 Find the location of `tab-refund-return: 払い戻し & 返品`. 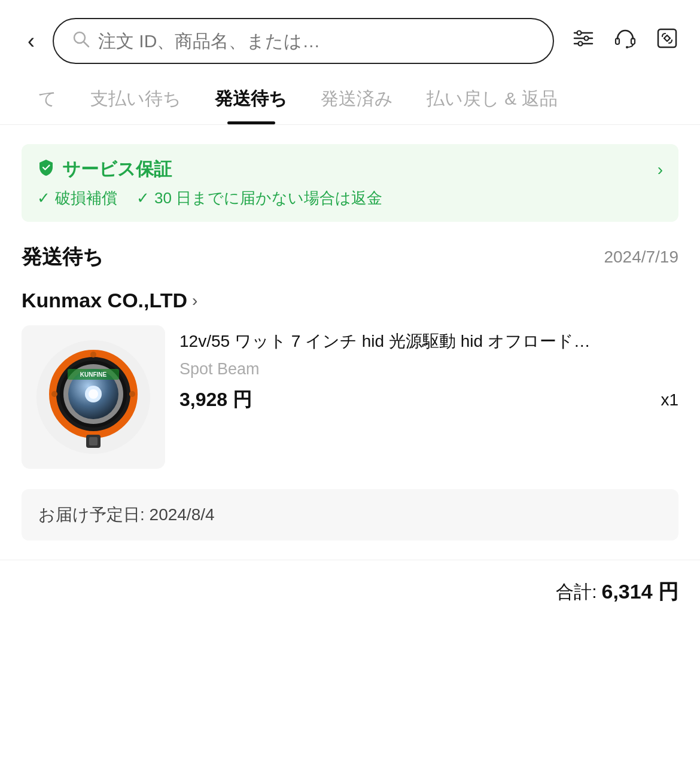

tab-refund-return: 払い戻し & 返品 is located at coordinates (492, 100).